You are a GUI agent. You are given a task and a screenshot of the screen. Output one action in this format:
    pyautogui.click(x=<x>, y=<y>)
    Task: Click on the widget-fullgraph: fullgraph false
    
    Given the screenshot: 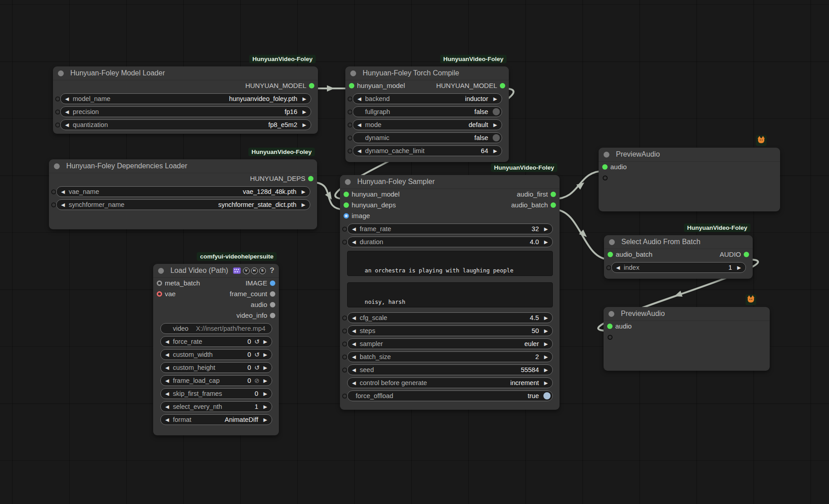 What is the action you would take?
    pyautogui.click(x=428, y=112)
    